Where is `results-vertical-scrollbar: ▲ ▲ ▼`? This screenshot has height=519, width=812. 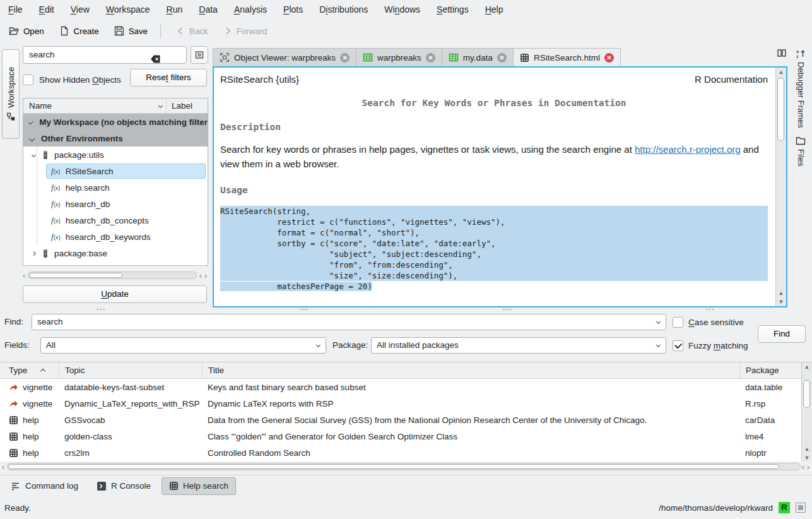
results-vertical-scrollbar: ▲ ▲ ▼ is located at coordinates (806, 412).